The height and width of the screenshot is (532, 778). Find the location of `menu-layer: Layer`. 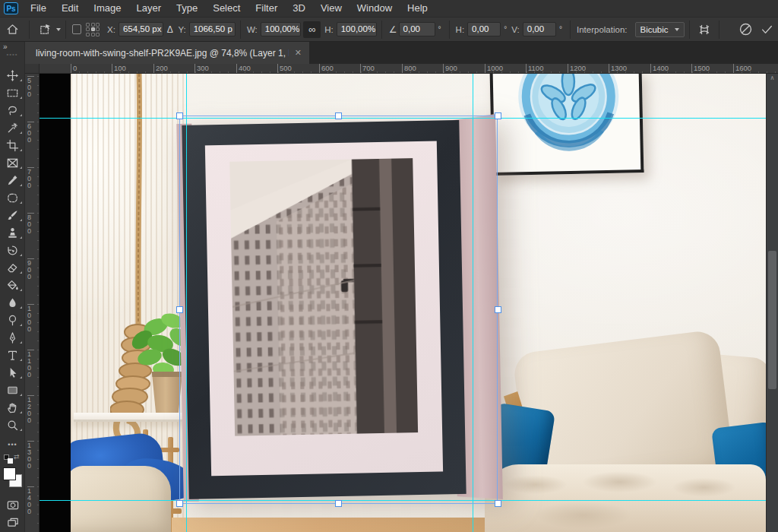

menu-layer: Layer is located at coordinates (149, 8).